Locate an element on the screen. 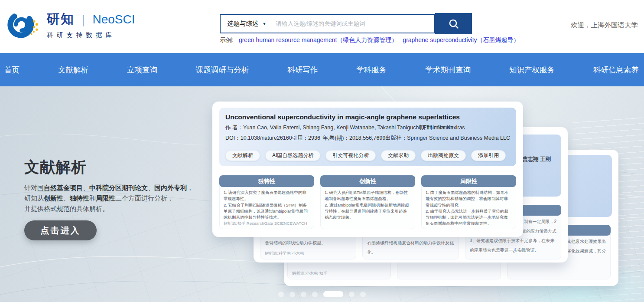 The height and width of the screenshot is (302, 644). nav-item-research-literacy: 科研信息素养 is located at coordinates (616, 70).